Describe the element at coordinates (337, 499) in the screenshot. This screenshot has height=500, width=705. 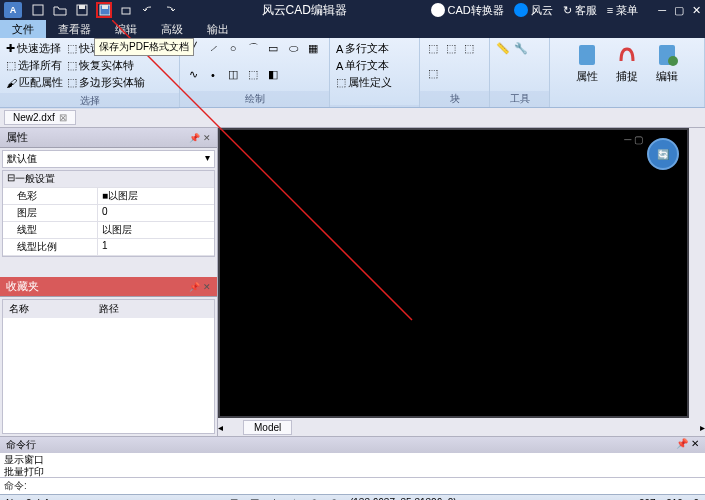
I see `track-toggle-icon: ⊕` at that location.